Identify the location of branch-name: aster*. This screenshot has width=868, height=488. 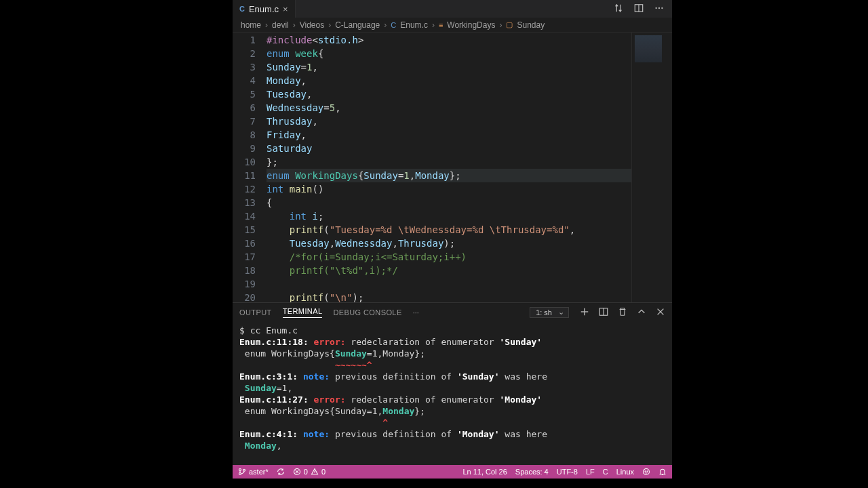
(259, 472).